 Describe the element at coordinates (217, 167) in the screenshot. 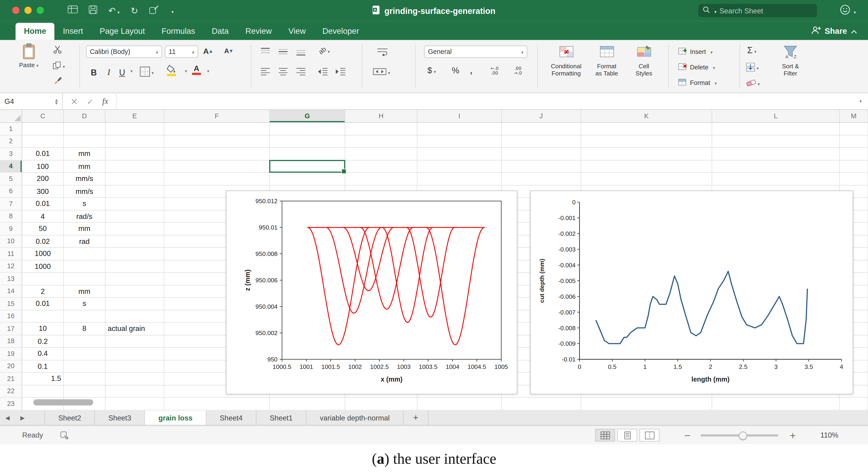

I see `cell-F4` at that location.